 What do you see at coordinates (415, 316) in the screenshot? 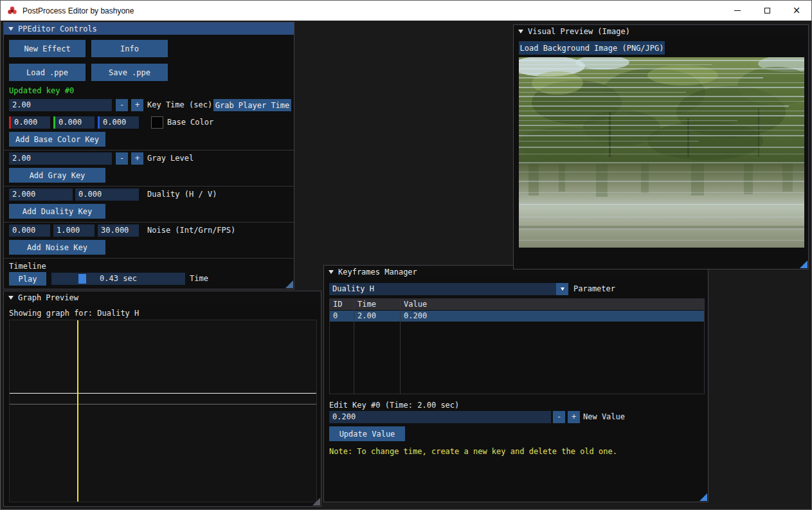
I see `cell-value: 0.200` at bounding box center [415, 316].